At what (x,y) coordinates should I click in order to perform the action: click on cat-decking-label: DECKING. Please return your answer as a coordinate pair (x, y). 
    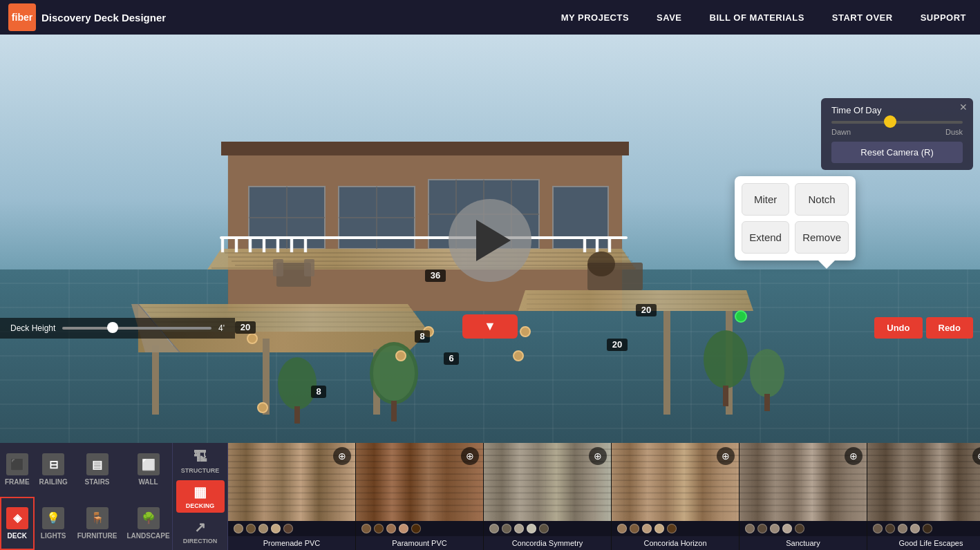
    Looking at the image, I should click on (200, 506).